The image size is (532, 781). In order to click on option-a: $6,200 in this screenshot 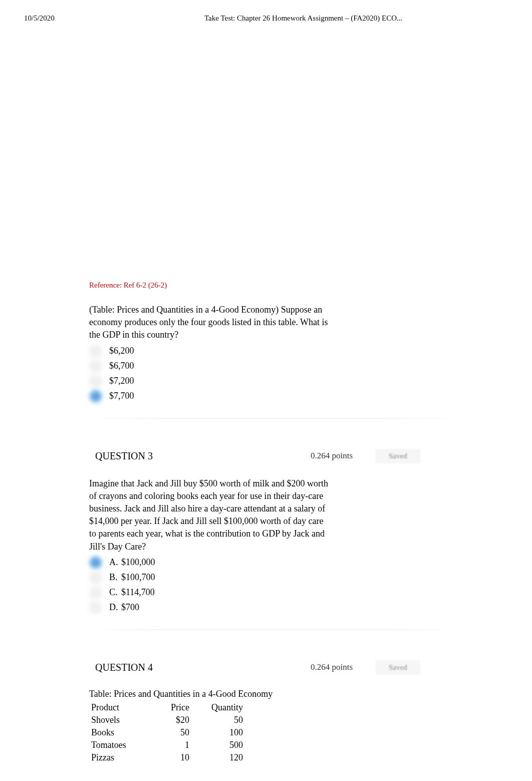, I will do `click(286, 351)`.